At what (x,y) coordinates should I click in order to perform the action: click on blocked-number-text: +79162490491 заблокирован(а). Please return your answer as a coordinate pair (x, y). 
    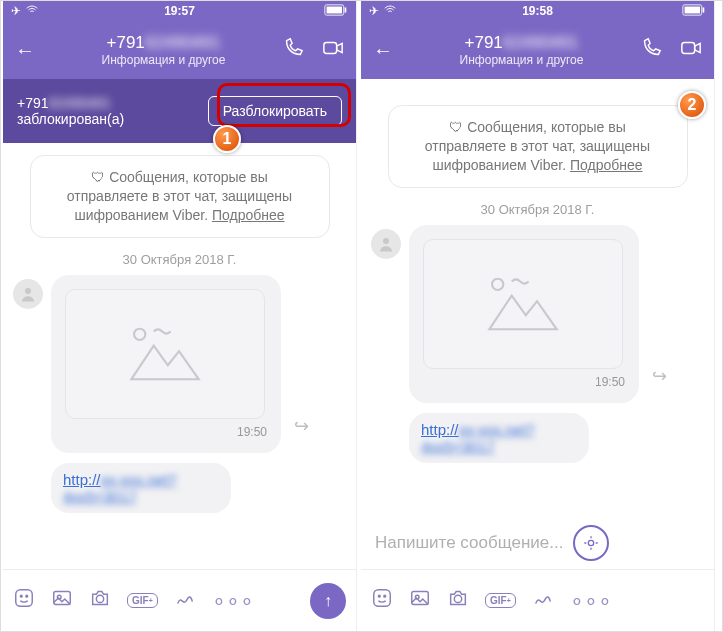
    Looking at the image, I should click on (70, 111).